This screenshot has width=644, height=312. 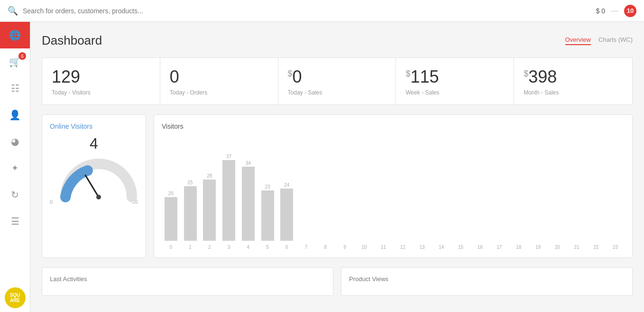 What do you see at coordinates (219, 93) in the screenshot?
I see `stat-label-orders: Today - Orders` at bounding box center [219, 93].